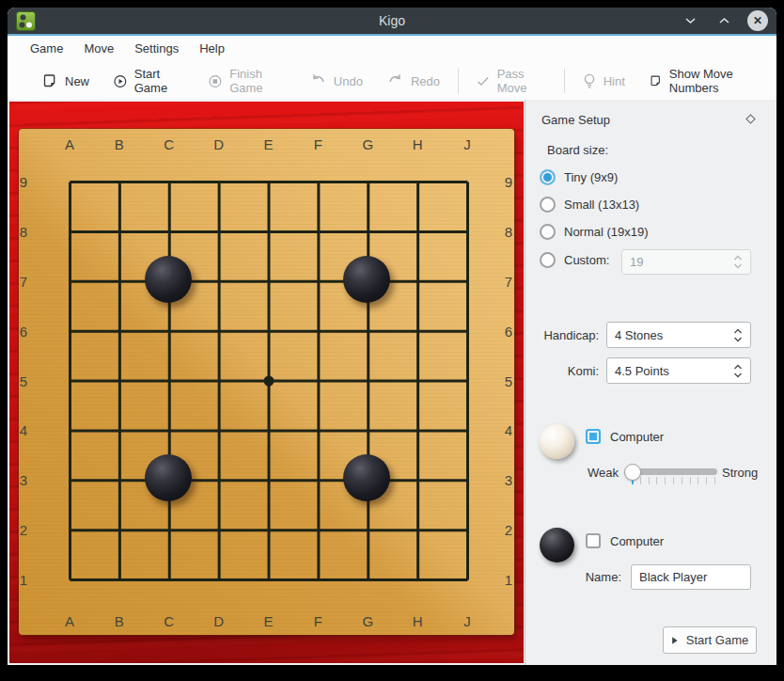  I want to click on white-computer-label: Computer, so click(637, 436).